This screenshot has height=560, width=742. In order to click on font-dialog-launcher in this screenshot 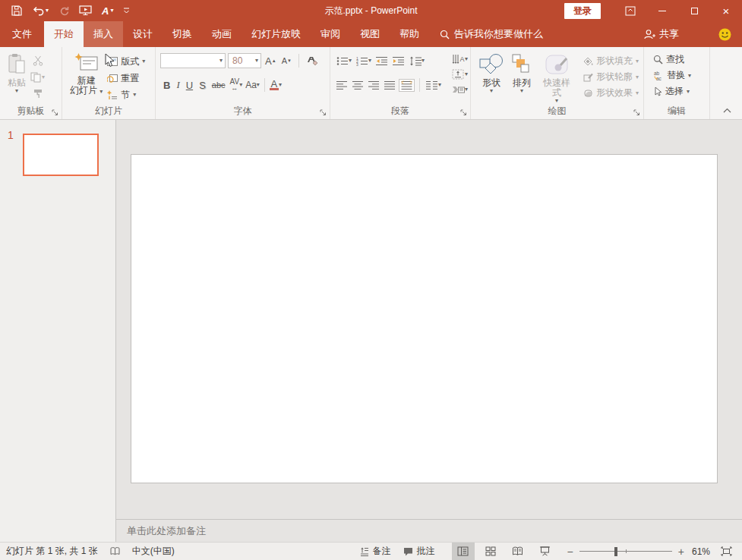, I will do `click(324, 112)`.